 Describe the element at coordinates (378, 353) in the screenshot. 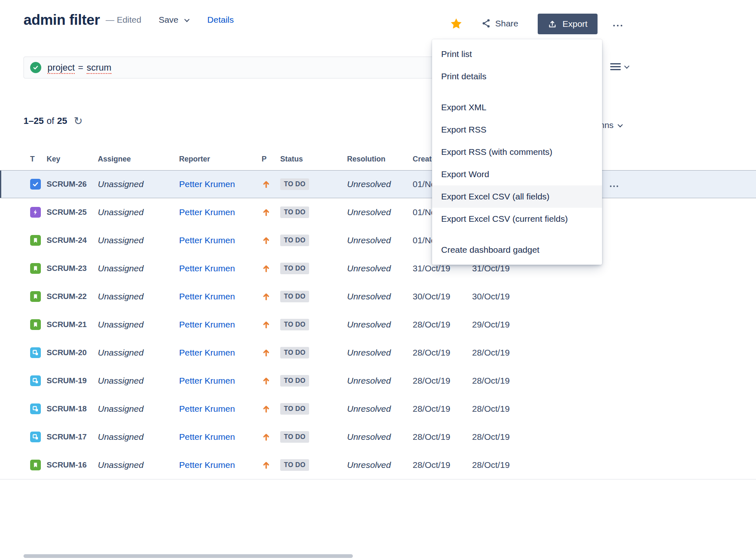

I see `issue-row-scrum-20: SCRUM-20UnassignedPetter KrumenTO DOUnre…` at that location.